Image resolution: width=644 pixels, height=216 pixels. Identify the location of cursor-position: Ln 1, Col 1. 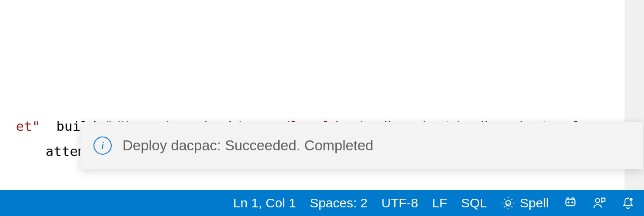
(265, 203).